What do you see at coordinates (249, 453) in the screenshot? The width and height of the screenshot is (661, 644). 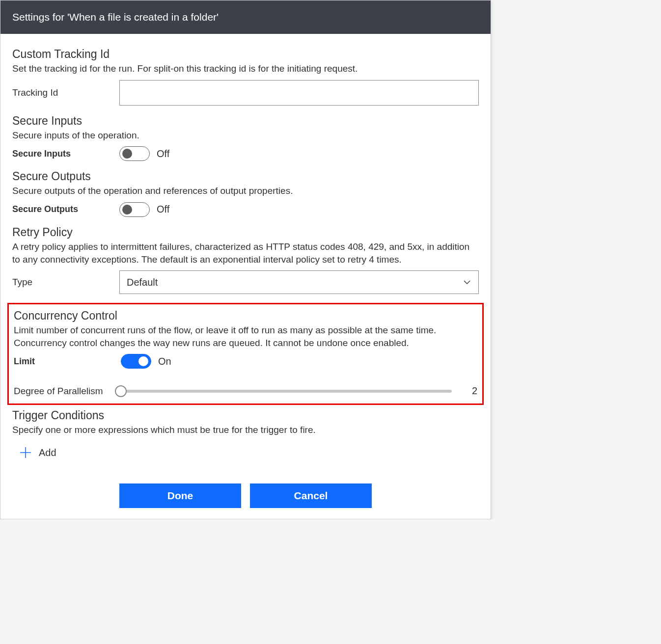 I see `add-trigger-condition-button: Add` at bounding box center [249, 453].